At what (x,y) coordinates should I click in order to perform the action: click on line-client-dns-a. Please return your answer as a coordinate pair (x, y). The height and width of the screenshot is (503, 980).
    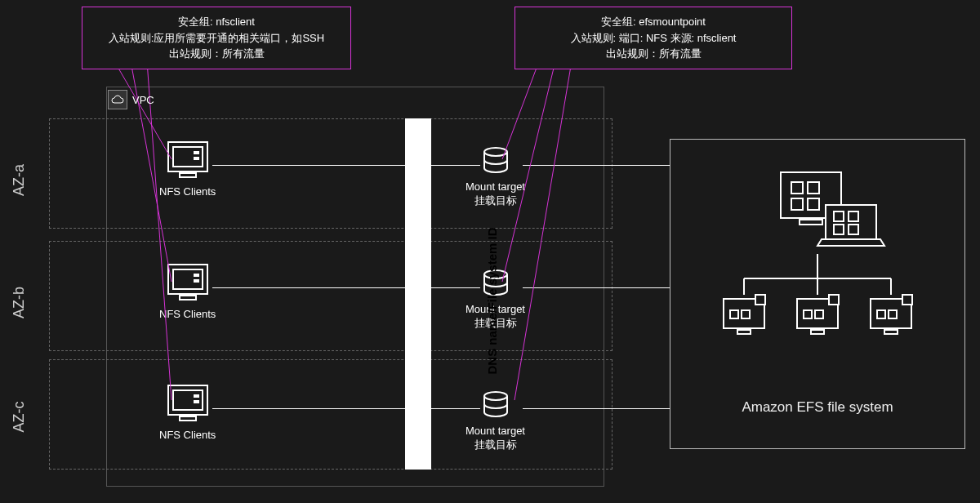
    Looking at the image, I should click on (309, 165).